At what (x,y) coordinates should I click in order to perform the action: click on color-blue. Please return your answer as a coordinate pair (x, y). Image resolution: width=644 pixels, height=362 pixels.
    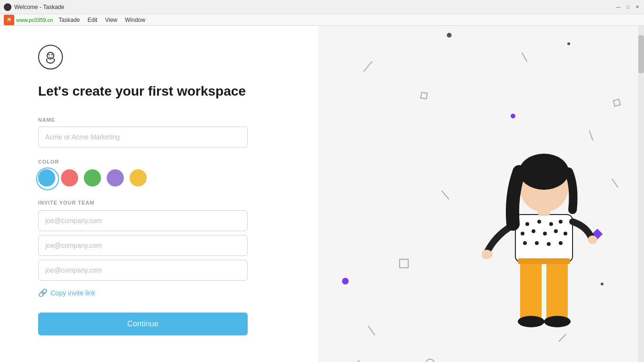
    Looking at the image, I should click on (47, 178).